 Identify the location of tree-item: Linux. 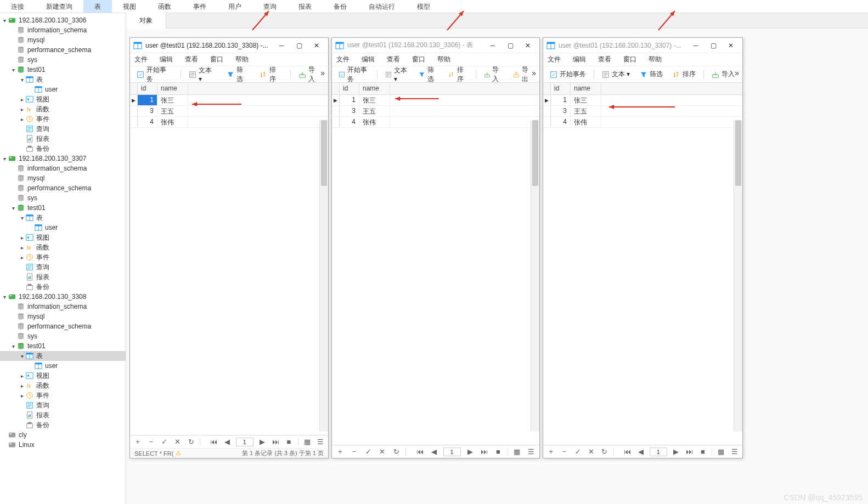
(63, 445).